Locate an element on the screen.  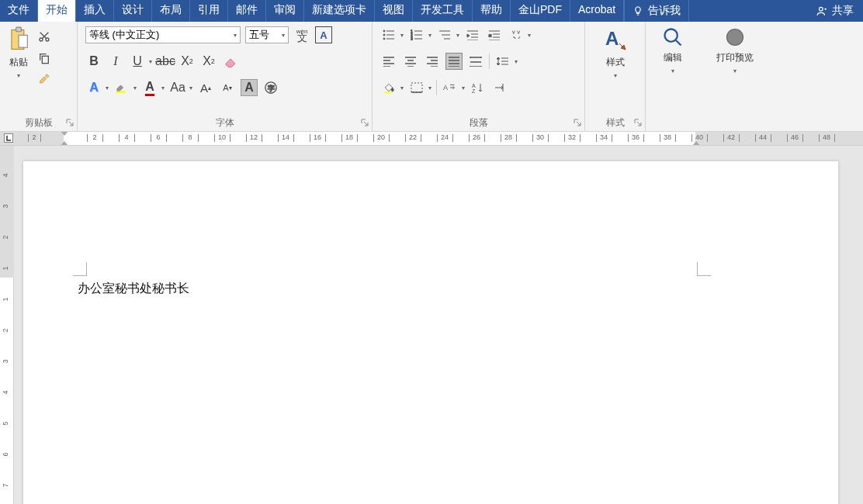
phonetic-guide-button: wén 文 is located at coordinates (302, 35).